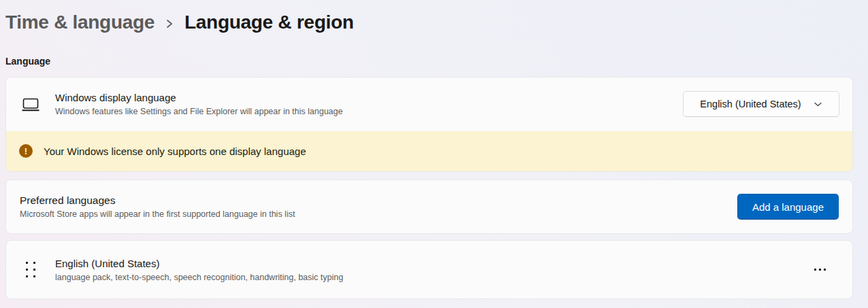  What do you see at coordinates (364, 98) in the screenshot?
I see `display-language-title: Windows display language` at bounding box center [364, 98].